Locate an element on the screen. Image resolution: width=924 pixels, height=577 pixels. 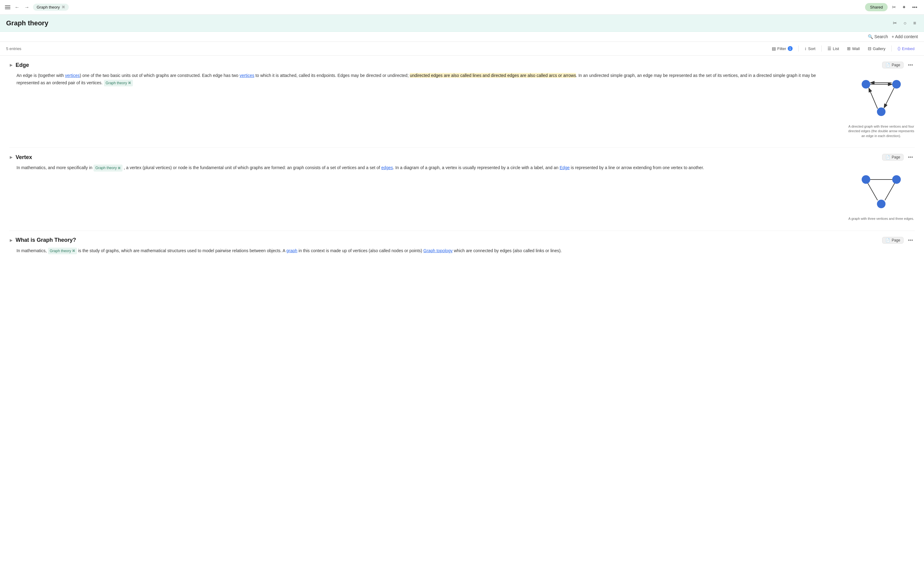
filter-badge: 1 is located at coordinates (790, 49).